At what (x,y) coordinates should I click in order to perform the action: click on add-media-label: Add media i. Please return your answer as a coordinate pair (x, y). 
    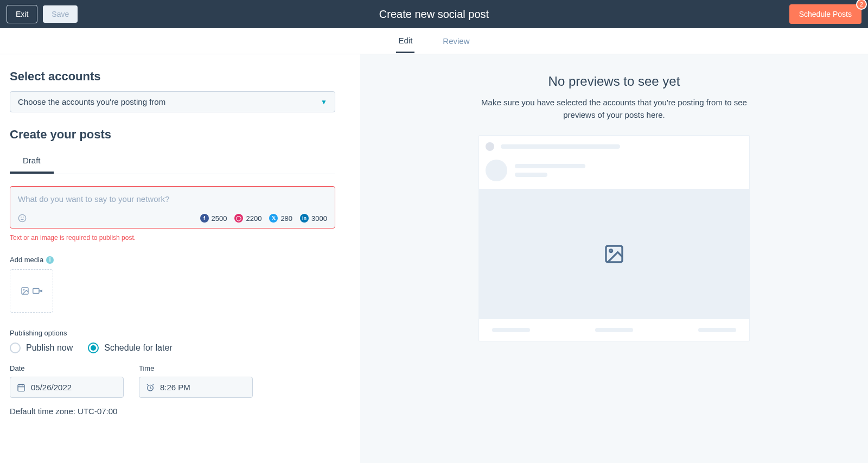
    Looking at the image, I should click on (180, 259).